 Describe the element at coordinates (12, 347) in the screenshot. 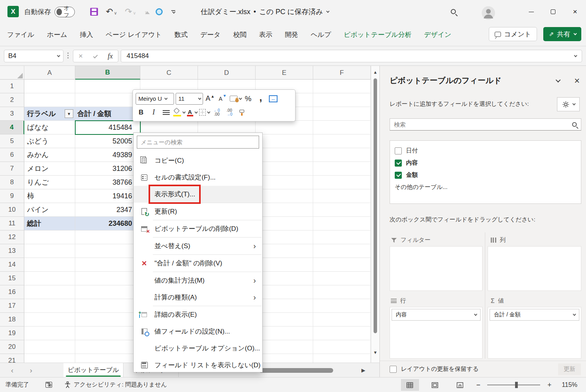

I see `row-header-20: 20` at that location.